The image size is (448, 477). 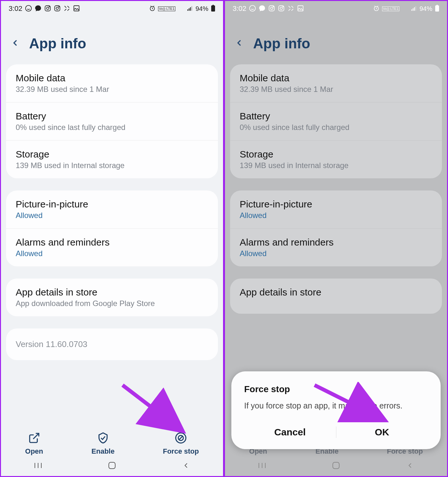 I want to click on dialog-cancel-button: Cancel, so click(x=290, y=432).